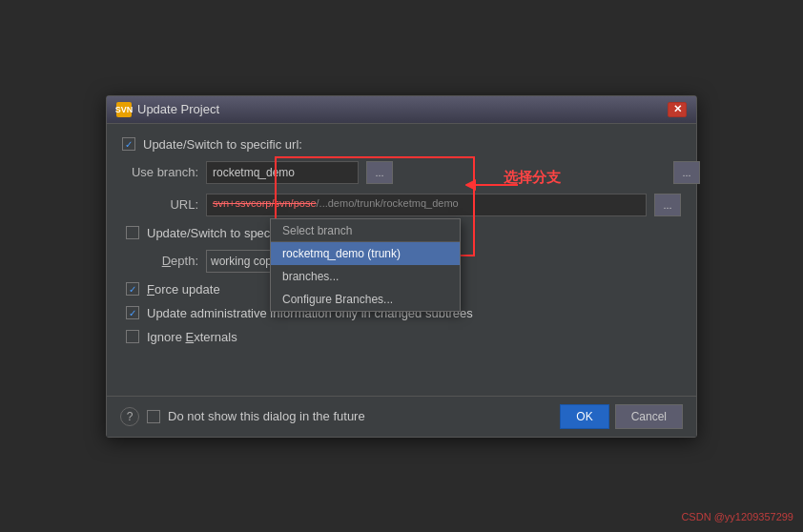  I want to click on url-browse-button: ..., so click(668, 205).